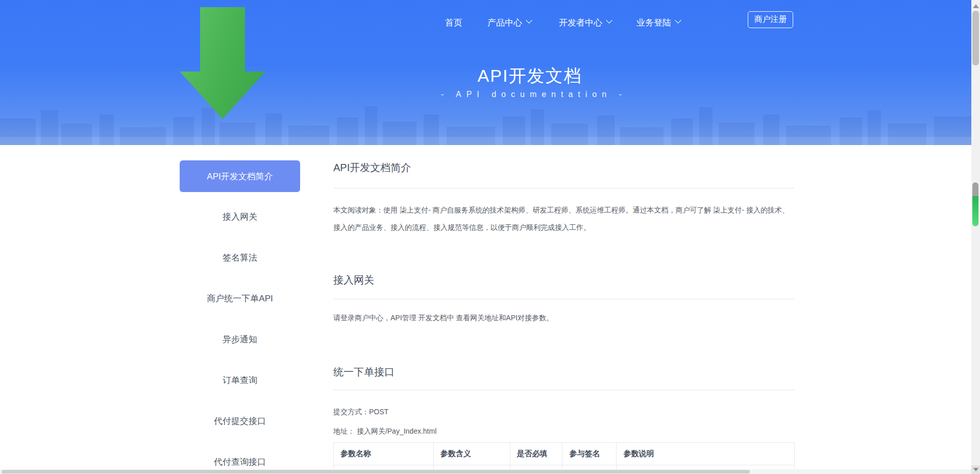  Describe the element at coordinates (240, 462) in the screenshot. I see `sidebar-item-payout-query: 代付查询接口` at that location.